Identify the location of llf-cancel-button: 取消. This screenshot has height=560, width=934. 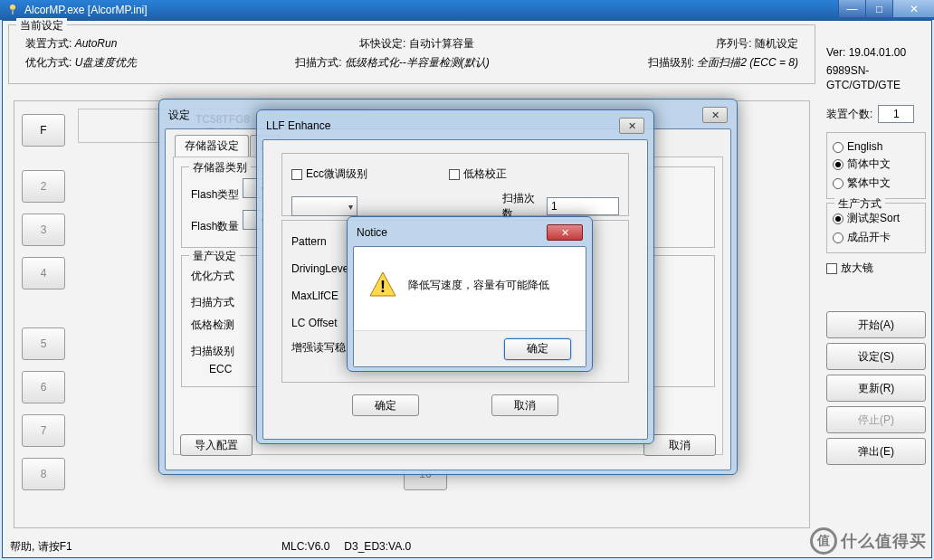
(525, 405).